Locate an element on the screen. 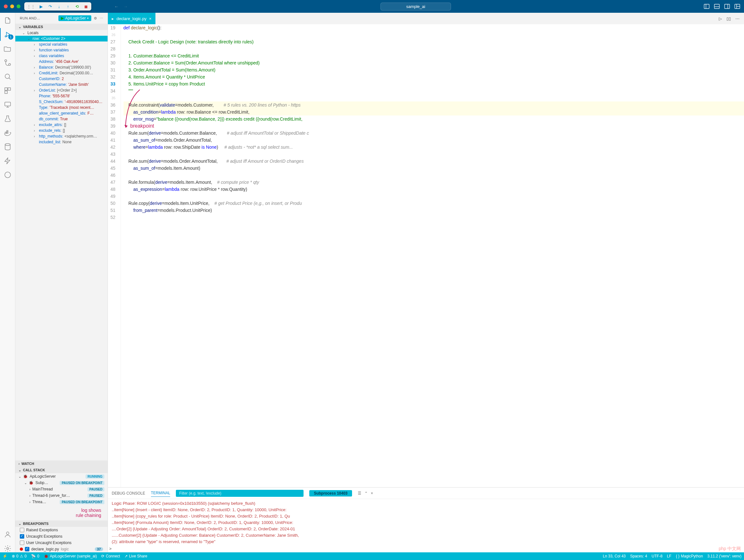 This screenshot has width=744, height=560. gear-icon: ⚙ is located at coordinates (96, 18).